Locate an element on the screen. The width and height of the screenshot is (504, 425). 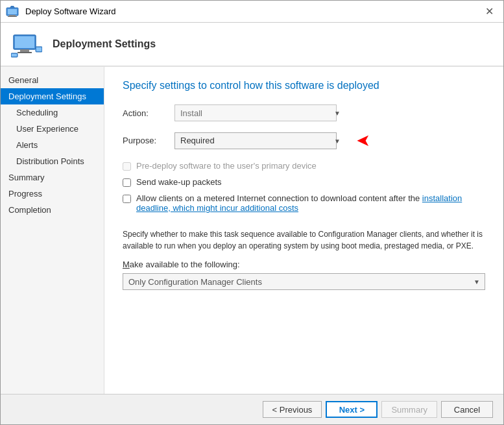
red-arrow-annotation: ➤ is located at coordinates (363, 140).